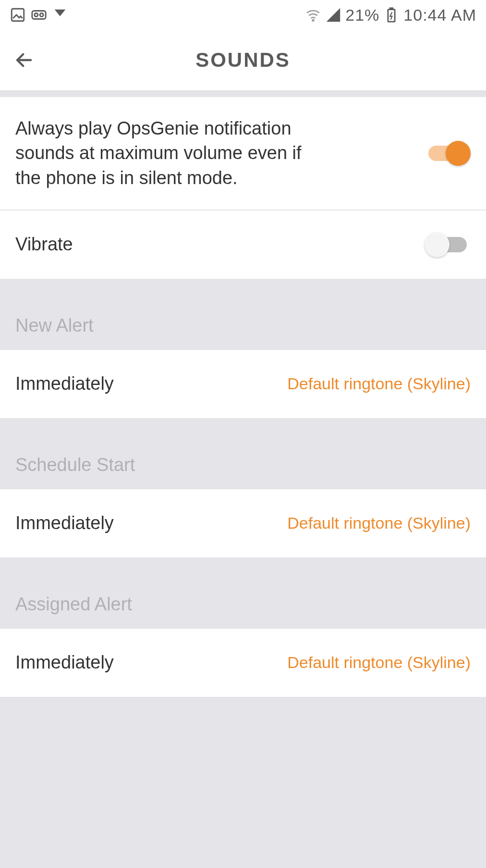 The height and width of the screenshot is (868, 486). I want to click on image-icon, so click(18, 15).